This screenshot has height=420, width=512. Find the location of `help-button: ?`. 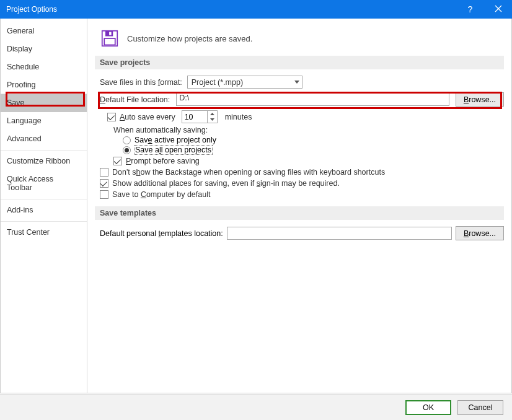

help-button: ? is located at coordinates (470, 9).